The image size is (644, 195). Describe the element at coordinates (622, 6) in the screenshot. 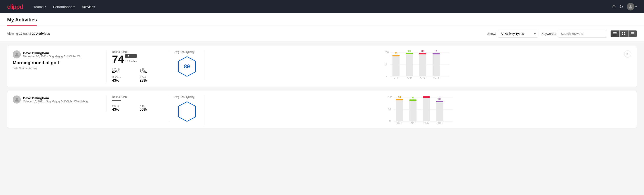

I see `refresh-button: ↻` at that location.